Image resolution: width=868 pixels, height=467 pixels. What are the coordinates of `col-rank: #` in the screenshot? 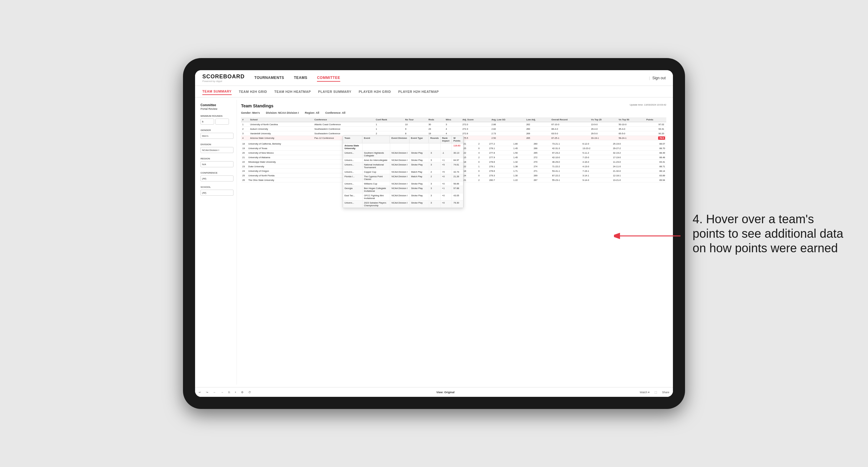 It's located at (245, 120).